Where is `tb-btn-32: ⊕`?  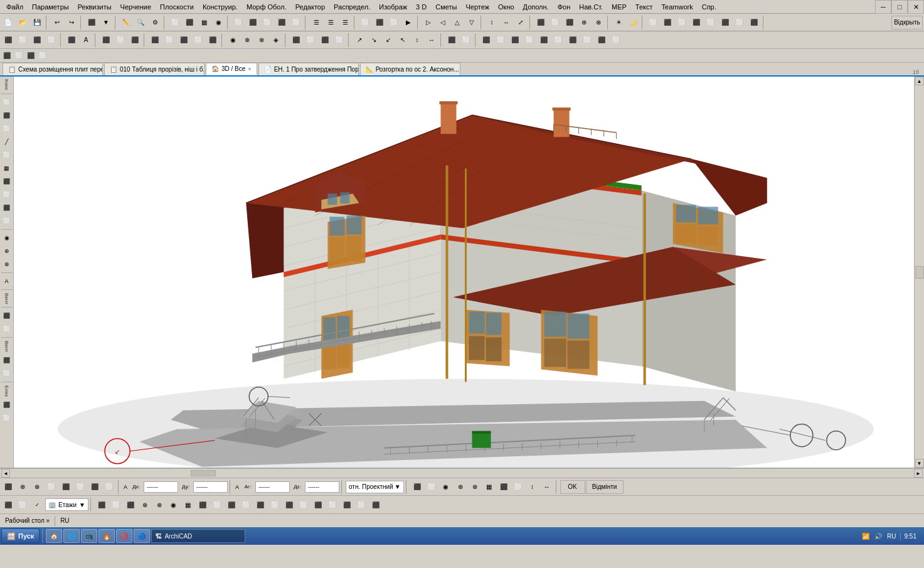
tb-btn-32: ⊕ is located at coordinates (584, 23).